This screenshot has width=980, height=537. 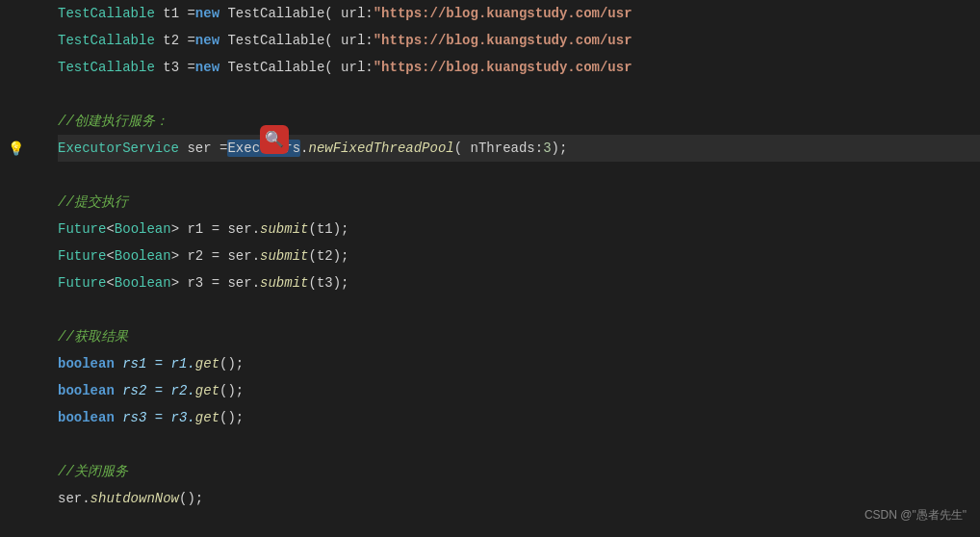 What do you see at coordinates (118, 148) in the screenshot?
I see `token: ExecutorService` at bounding box center [118, 148].